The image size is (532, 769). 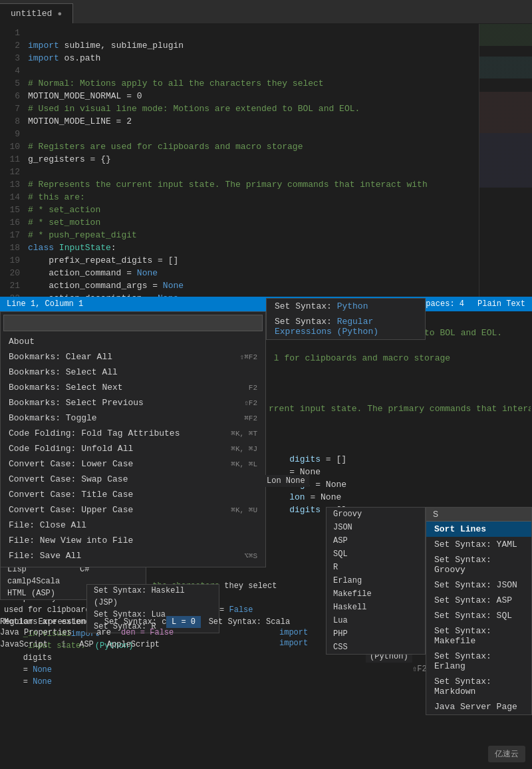 What do you see at coordinates (45, 556) in the screenshot?
I see `menu-item-label: File: Save All` at bounding box center [45, 556].